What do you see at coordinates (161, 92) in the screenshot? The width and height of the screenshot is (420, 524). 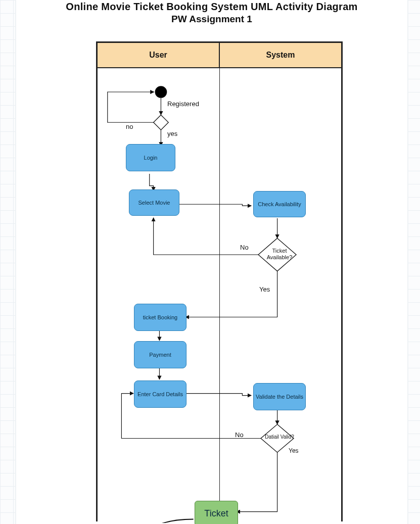 I see `start-node` at bounding box center [161, 92].